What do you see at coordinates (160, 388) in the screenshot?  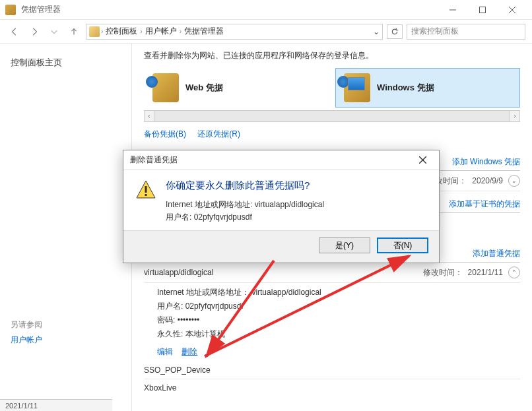 I see `item-name: XboxLive` at bounding box center [160, 388].